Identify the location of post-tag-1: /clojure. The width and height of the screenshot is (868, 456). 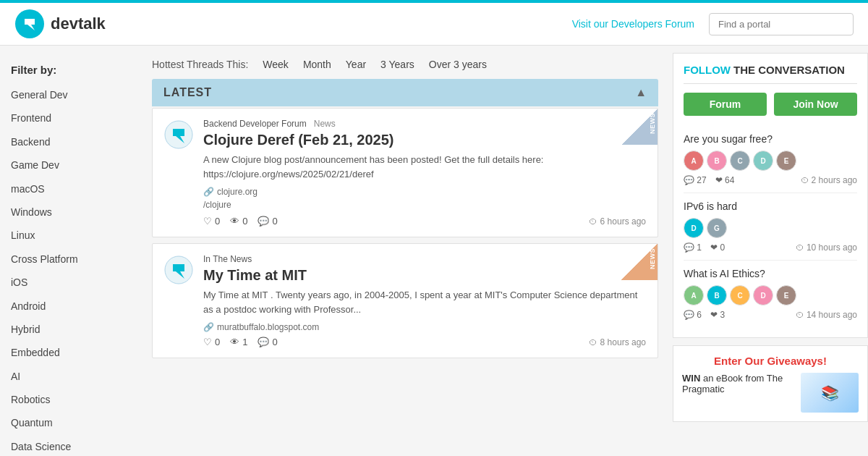
(425, 205).